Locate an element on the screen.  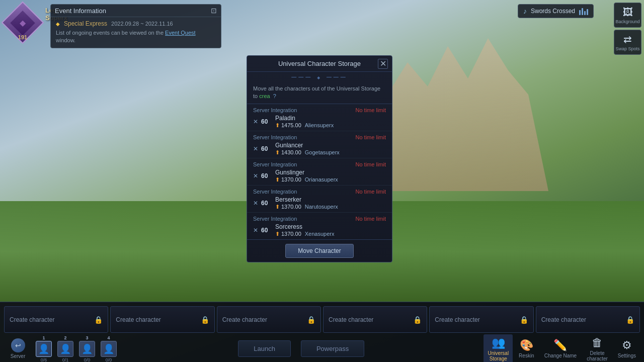
music-bars is located at coordinates (584, 11).